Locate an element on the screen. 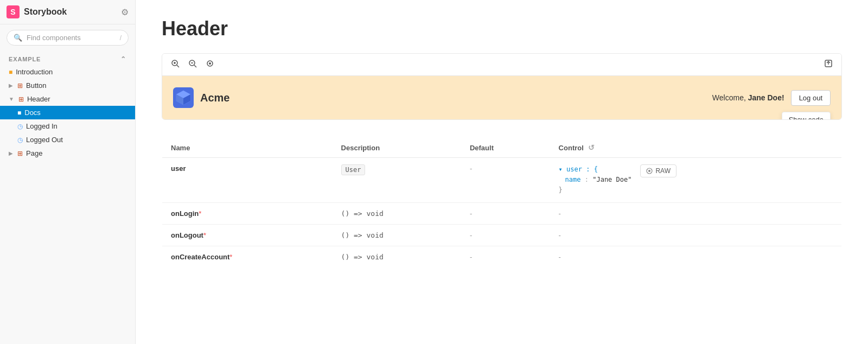 This screenshot has width=868, height=344. row-control: ▾ user : { name : "Jane Doe" } RAW is located at coordinates (696, 180).